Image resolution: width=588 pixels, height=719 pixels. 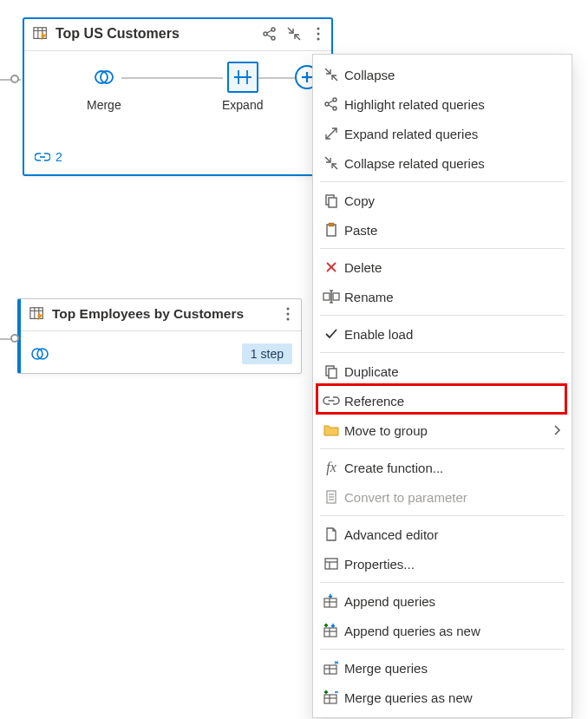 I want to click on step-expand: Expand, so click(x=243, y=87).